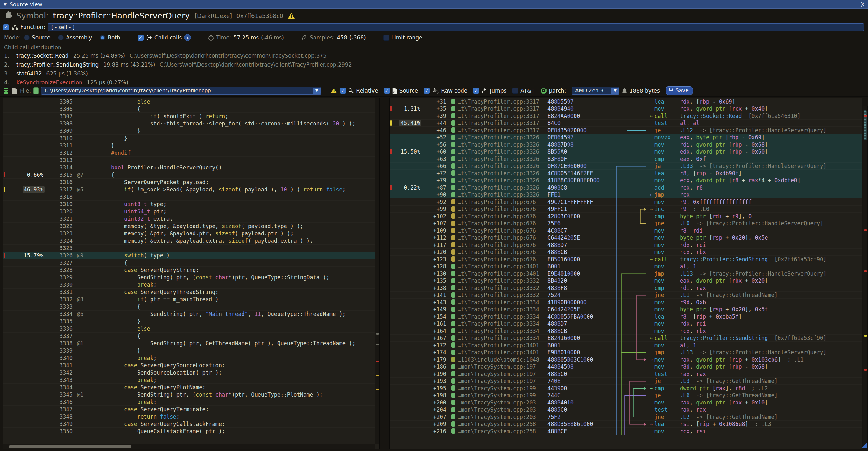 This screenshot has width=868, height=451. I want to click on source-line-row: 3305 else, so click(189, 102).